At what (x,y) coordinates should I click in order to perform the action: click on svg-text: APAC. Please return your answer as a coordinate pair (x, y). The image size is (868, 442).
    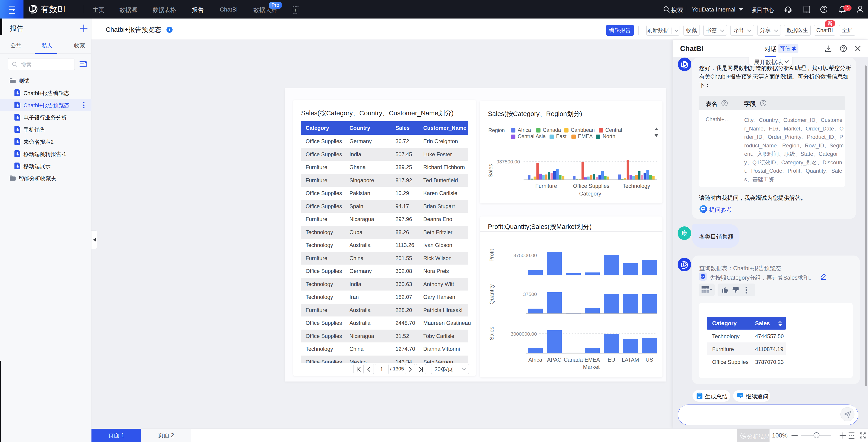
    Looking at the image, I should click on (554, 360).